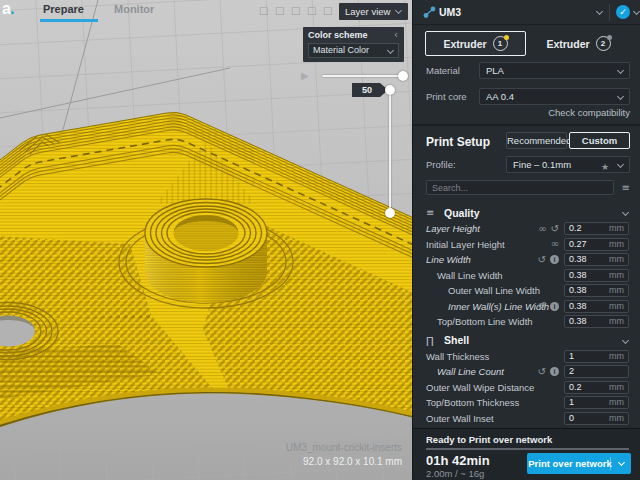 Image resolution: width=640 pixels, height=480 pixels. What do you see at coordinates (396, 34) in the screenshot?
I see `collapse-panel-icon: ‹` at bounding box center [396, 34].